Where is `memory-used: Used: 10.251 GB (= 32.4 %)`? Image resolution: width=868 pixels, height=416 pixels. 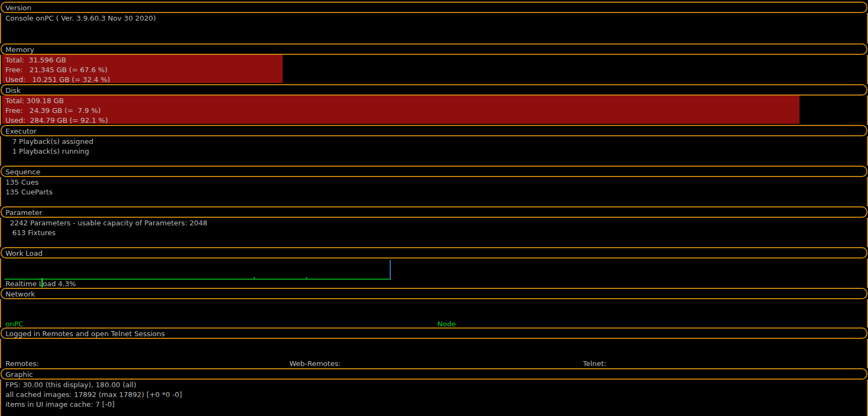 memory-used: Used: 10.251 GB (= 32.4 %) is located at coordinates (434, 79).